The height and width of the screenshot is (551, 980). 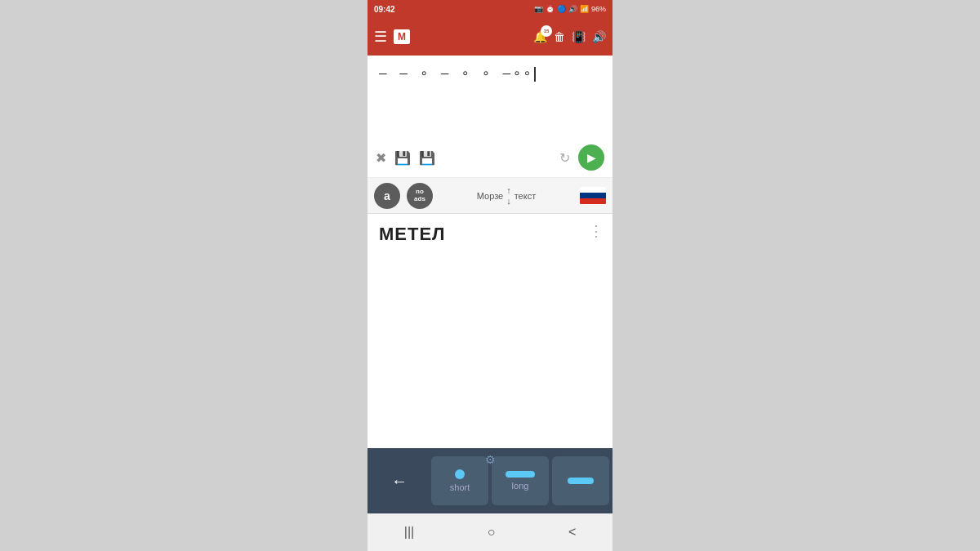 I want to click on decoded-text: МЕТЕЛ, so click(x=412, y=233).